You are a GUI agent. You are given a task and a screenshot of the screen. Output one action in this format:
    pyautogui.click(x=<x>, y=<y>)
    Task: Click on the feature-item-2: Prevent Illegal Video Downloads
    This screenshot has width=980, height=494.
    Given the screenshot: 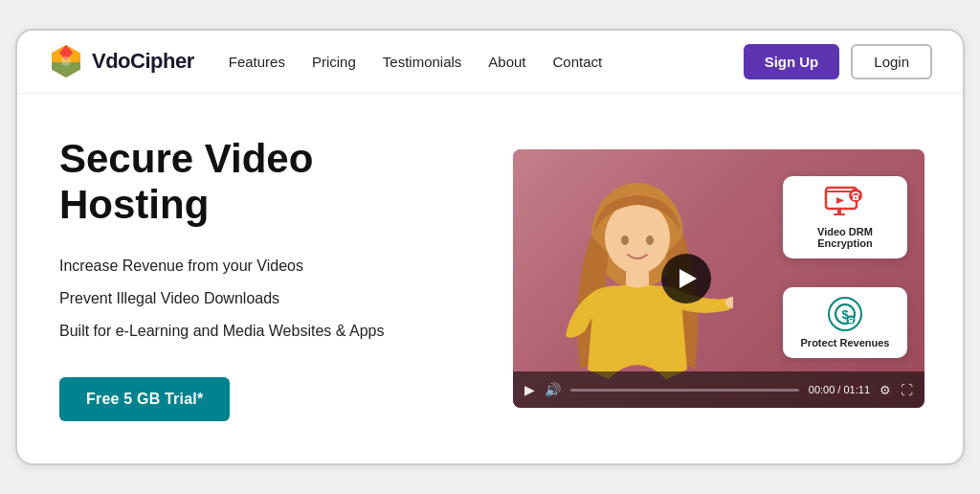 What is the action you would take?
    pyautogui.click(x=267, y=299)
    